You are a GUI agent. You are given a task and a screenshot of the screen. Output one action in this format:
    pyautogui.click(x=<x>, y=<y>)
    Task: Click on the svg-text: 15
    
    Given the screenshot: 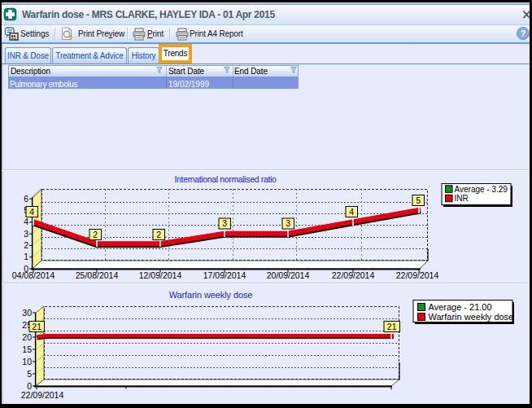 What is the action you would take?
    pyautogui.click(x=27, y=349)
    